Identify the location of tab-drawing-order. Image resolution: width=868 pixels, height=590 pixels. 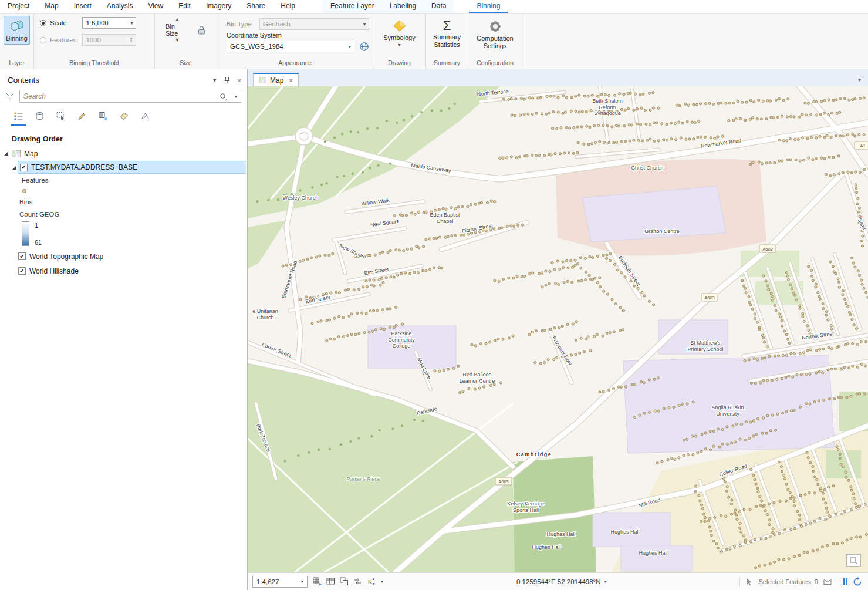
(18, 117).